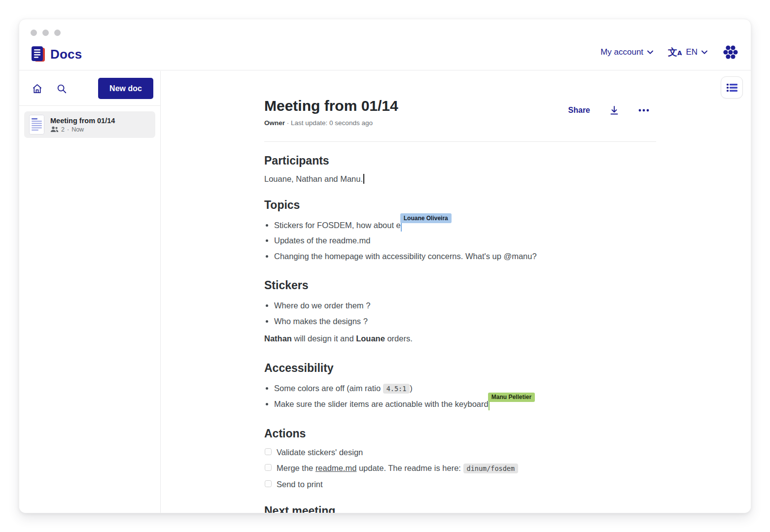 The width and height of the screenshot is (770, 532). Describe the element at coordinates (90, 125) in the screenshot. I see `doc-list: Meeting from 01/14 2 · Now` at that location.